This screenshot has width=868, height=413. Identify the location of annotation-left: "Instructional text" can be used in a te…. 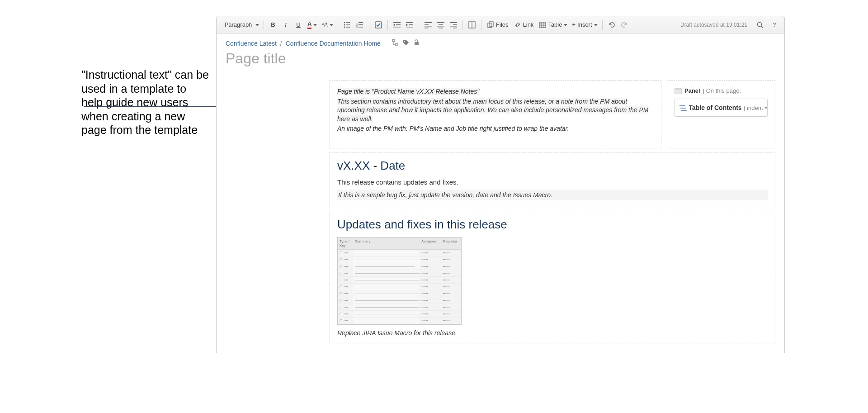
(146, 102).